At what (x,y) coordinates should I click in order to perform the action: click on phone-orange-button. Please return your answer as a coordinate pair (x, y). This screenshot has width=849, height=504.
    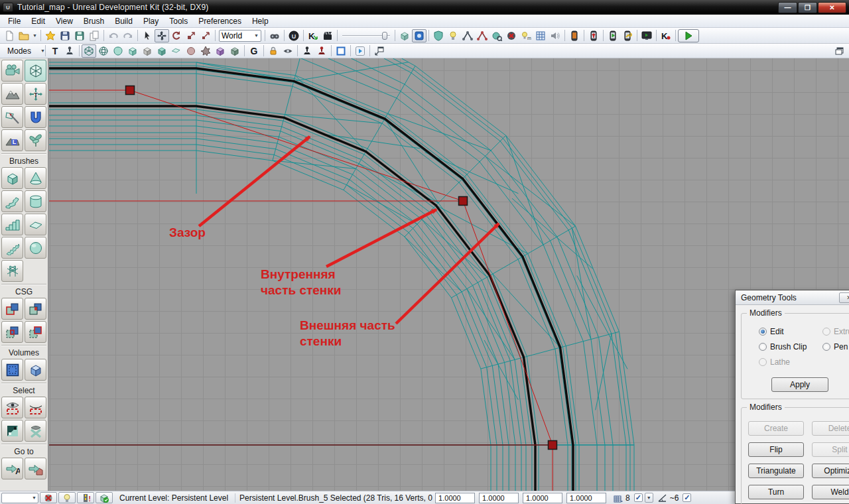
    Looking at the image, I should click on (574, 36).